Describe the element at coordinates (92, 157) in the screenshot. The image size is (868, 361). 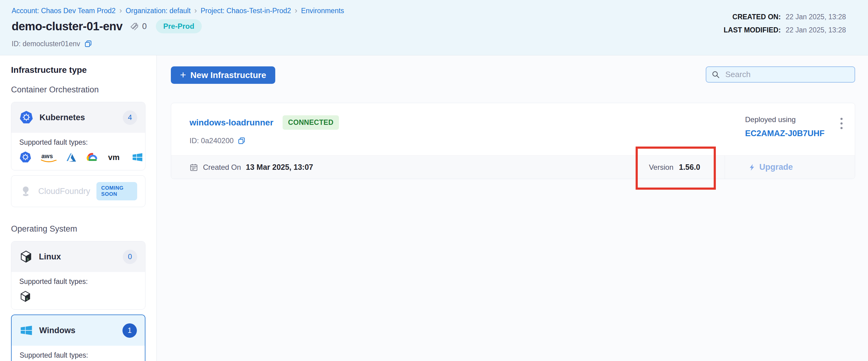
I see `gcp-icon` at that location.